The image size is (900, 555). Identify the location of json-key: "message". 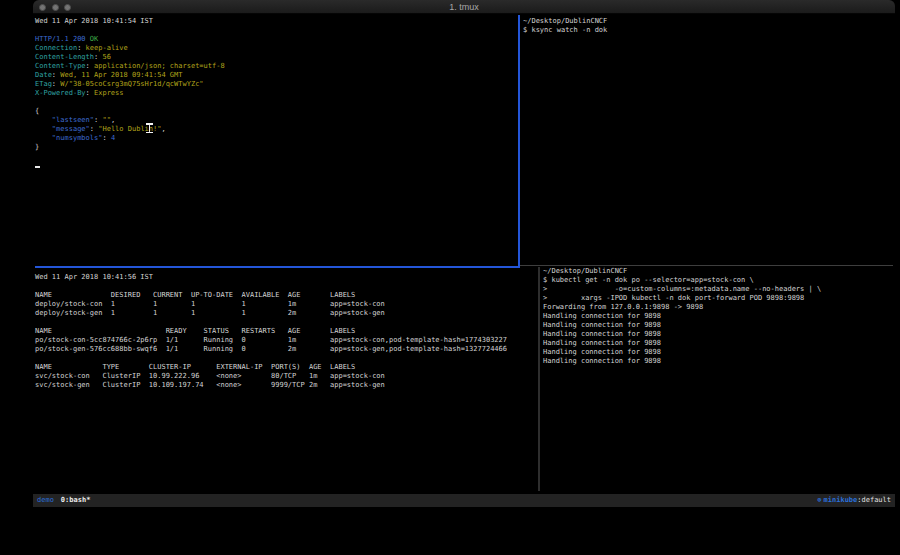
(62, 129).